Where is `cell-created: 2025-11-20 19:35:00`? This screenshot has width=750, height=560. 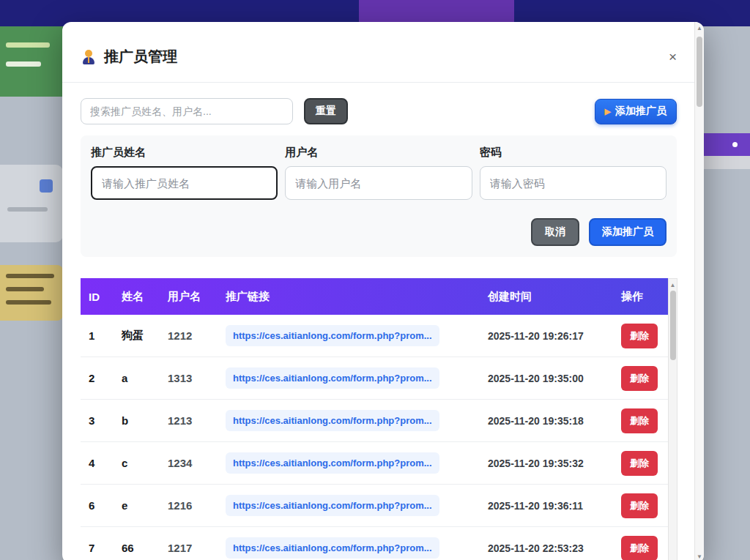
cell-created: 2025-11-20 19:35:00 is located at coordinates (546, 378).